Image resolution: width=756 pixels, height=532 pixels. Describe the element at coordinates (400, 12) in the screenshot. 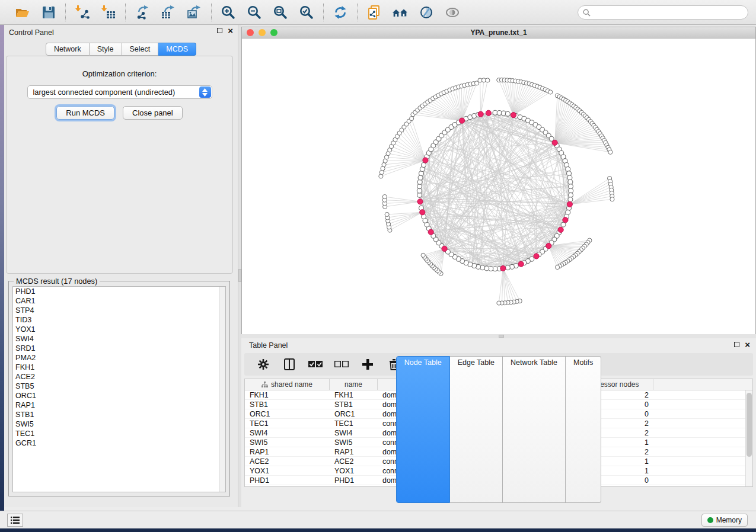

I see `first-neighbors-icon` at that location.